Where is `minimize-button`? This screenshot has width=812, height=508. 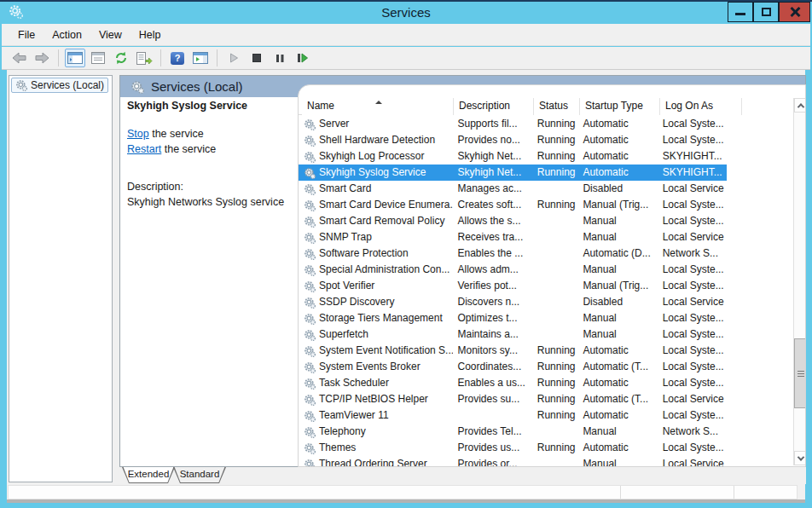
minimize-button is located at coordinates (740, 12).